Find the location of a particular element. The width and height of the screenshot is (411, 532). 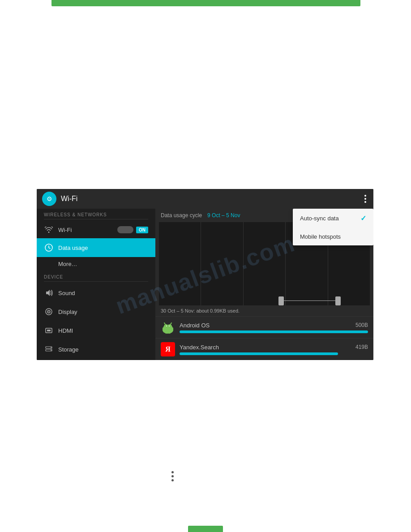

wifi-label: Wi-Fi is located at coordinates (88, 230).